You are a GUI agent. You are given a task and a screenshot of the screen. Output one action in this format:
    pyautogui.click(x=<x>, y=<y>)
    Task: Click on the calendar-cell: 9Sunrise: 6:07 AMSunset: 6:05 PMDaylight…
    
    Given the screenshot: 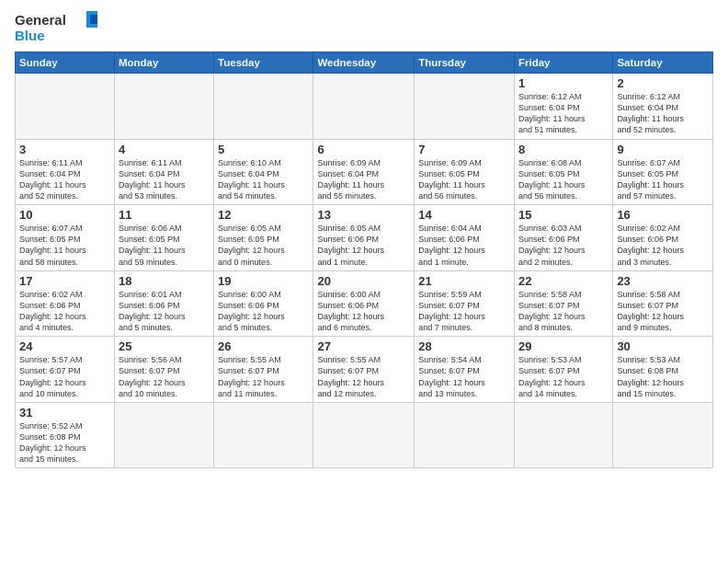 What is the action you would take?
    pyautogui.click(x=664, y=172)
    